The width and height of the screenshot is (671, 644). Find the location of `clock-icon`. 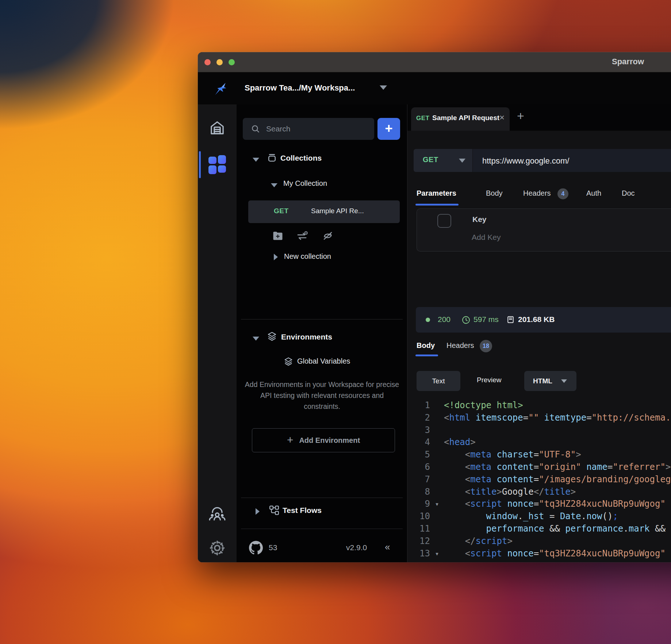

clock-icon is located at coordinates (466, 320).